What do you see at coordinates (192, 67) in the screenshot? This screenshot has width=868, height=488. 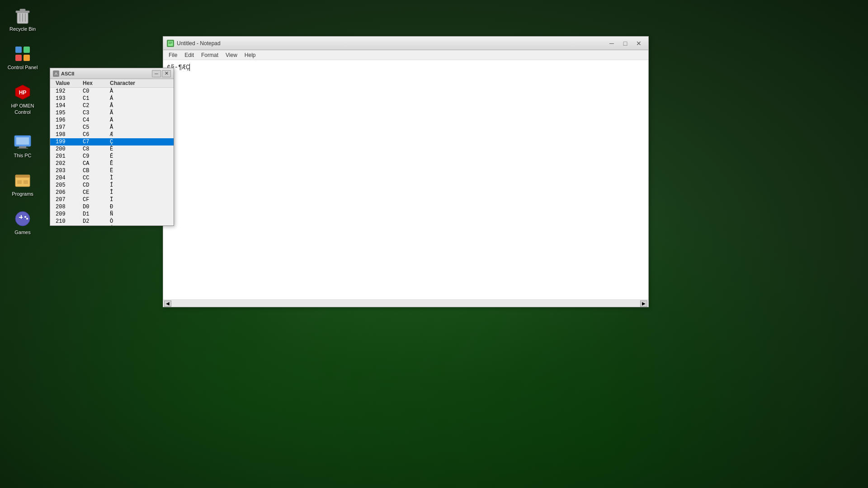 I see `text-cursor` at bounding box center [192, 67].